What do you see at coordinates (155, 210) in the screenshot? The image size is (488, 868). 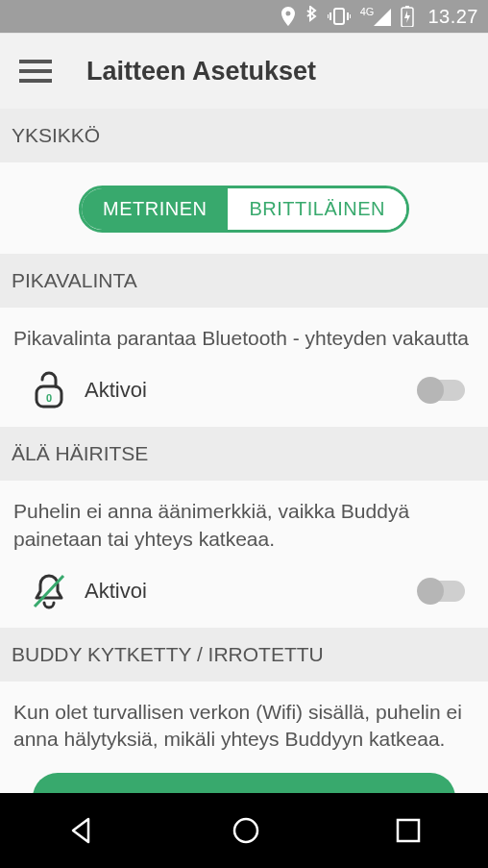 I see `unit-option-metric: METRINEN` at bounding box center [155, 210].